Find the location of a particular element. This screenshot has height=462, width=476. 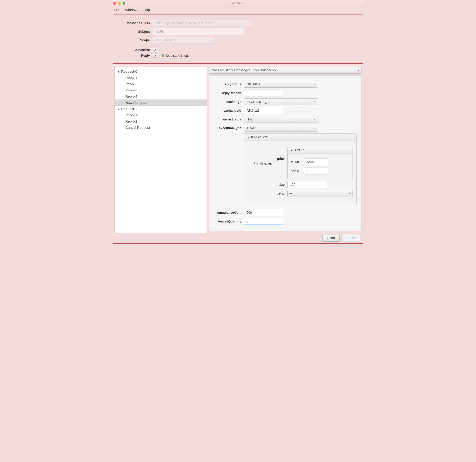

advertise-checkbox is located at coordinates (155, 50).